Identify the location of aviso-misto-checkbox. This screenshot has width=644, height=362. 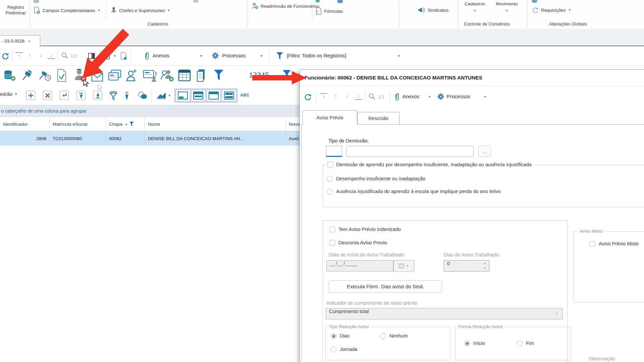
(592, 244).